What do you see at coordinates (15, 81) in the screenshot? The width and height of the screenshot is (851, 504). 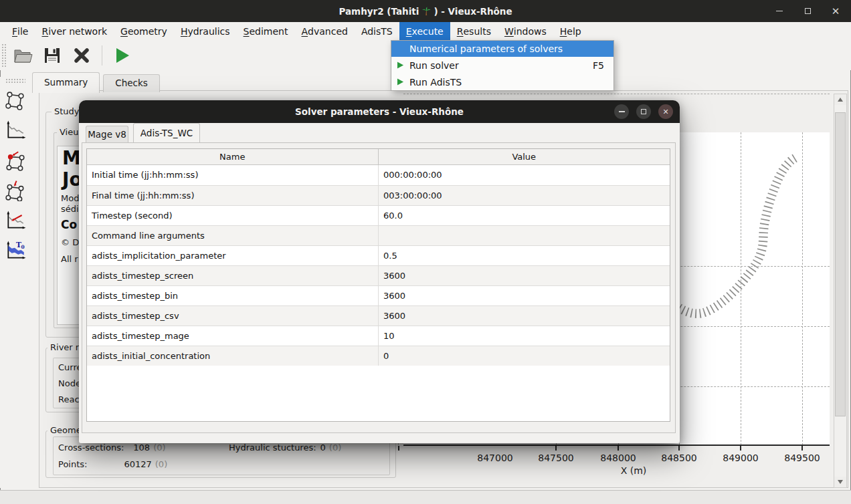 I see `side-toolbar-drag-handle` at bounding box center [15, 81].